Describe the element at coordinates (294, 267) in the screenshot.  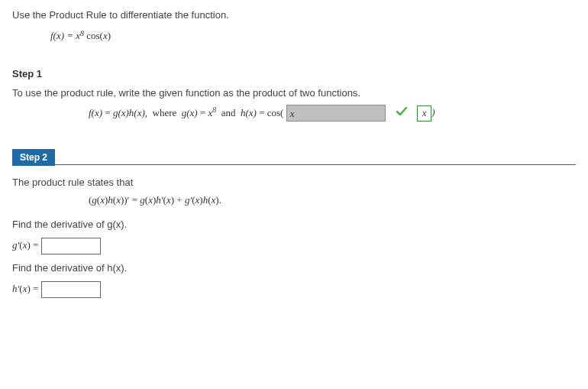
I see `find-h-text: Find the derivative of h(x).` at that location.